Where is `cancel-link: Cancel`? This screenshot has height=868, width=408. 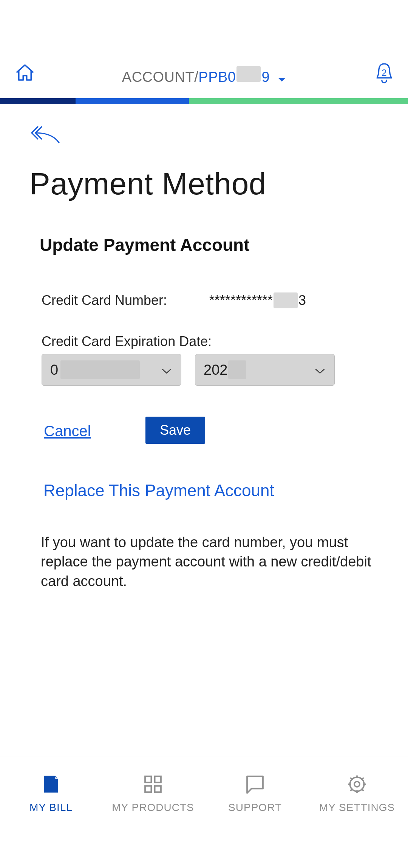
cancel-link: Cancel is located at coordinates (67, 431).